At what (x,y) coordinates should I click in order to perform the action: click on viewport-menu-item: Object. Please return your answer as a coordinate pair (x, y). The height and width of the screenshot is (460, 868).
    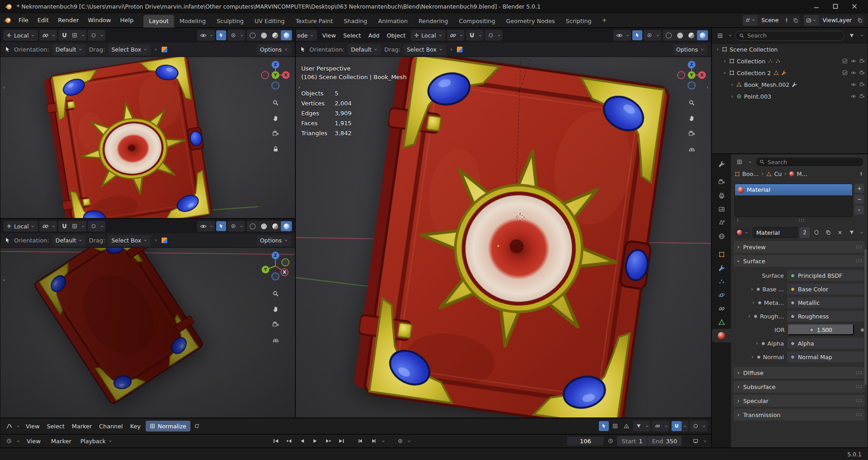
    Looking at the image, I should click on (396, 35).